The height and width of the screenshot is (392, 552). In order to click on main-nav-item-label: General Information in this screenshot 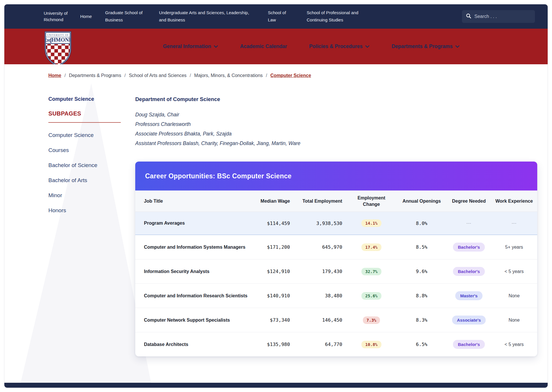, I will do `click(187, 46)`.